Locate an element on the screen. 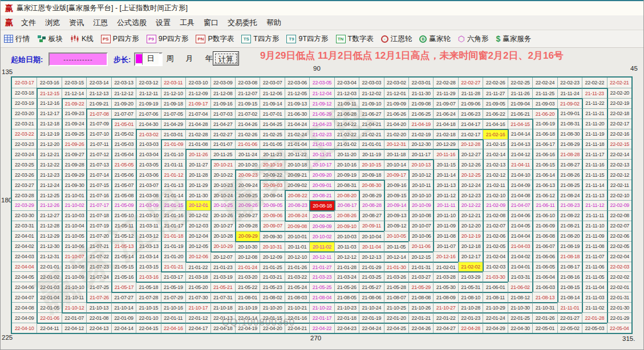  toolbar-button: TNT数字表 is located at coordinates (355, 39).